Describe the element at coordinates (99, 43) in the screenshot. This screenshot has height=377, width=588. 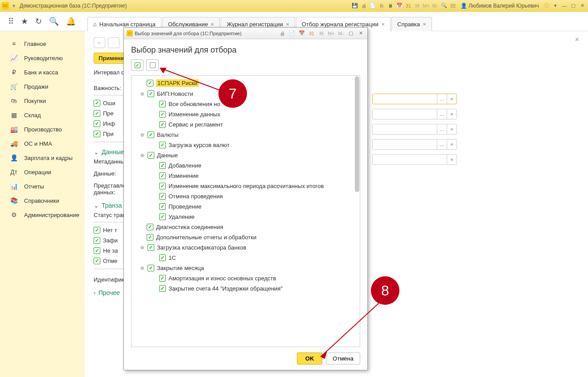
I see `nav-back-button: ←` at that location.